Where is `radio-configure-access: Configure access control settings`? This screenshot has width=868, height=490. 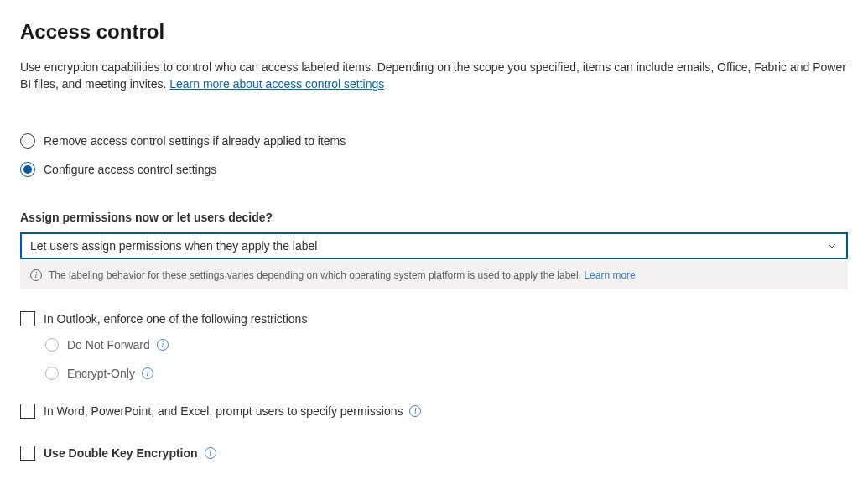
radio-configure-access: Configure access control settings is located at coordinates (434, 169).